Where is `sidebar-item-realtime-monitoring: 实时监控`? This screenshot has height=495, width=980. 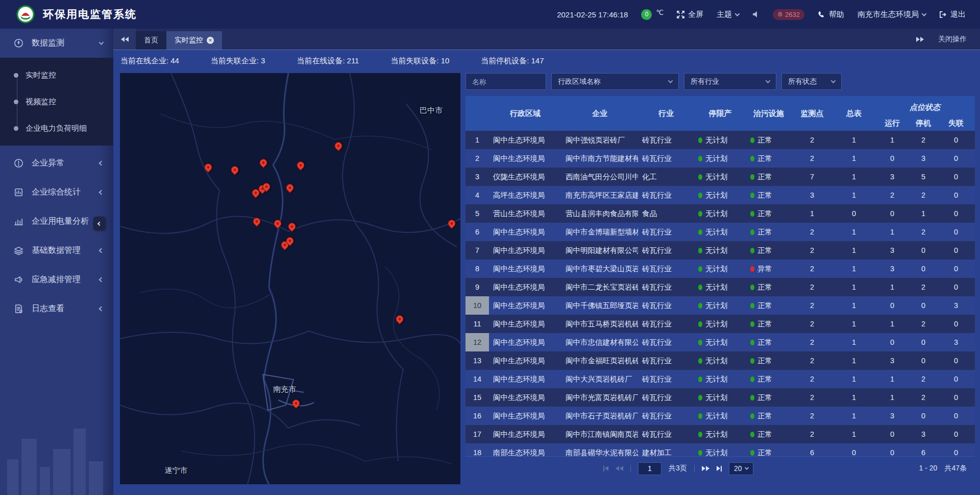
sidebar-item-realtime-monitoring: 实时监控 is located at coordinates (57, 75).